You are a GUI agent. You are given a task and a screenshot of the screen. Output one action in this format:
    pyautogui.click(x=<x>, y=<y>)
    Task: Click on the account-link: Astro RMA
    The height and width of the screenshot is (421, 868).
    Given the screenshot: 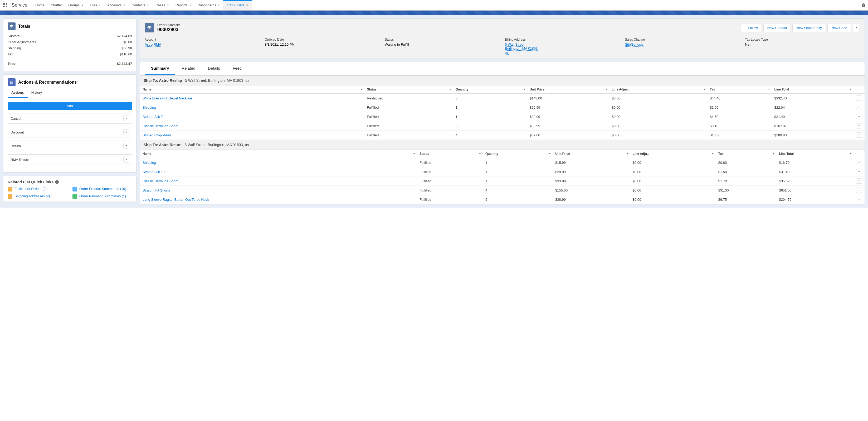 What is the action you would take?
    pyautogui.click(x=153, y=45)
    